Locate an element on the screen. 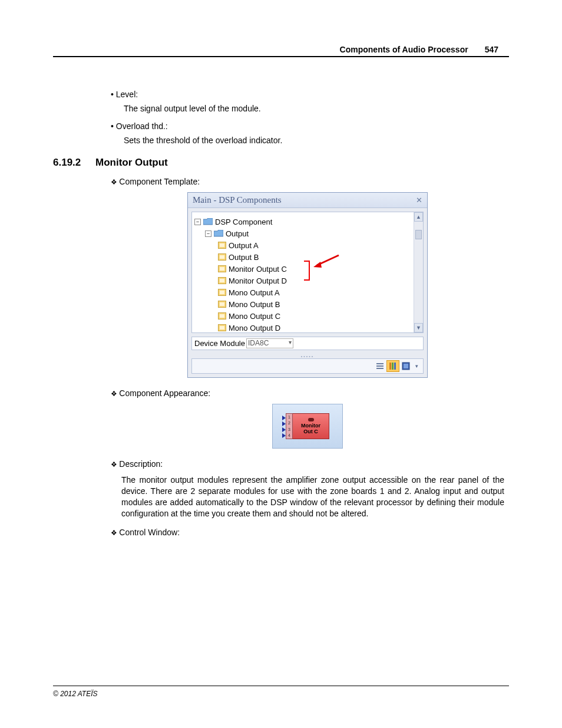 The height and width of the screenshot is (728, 562). device-module-select: IDA8C is located at coordinates (270, 343).